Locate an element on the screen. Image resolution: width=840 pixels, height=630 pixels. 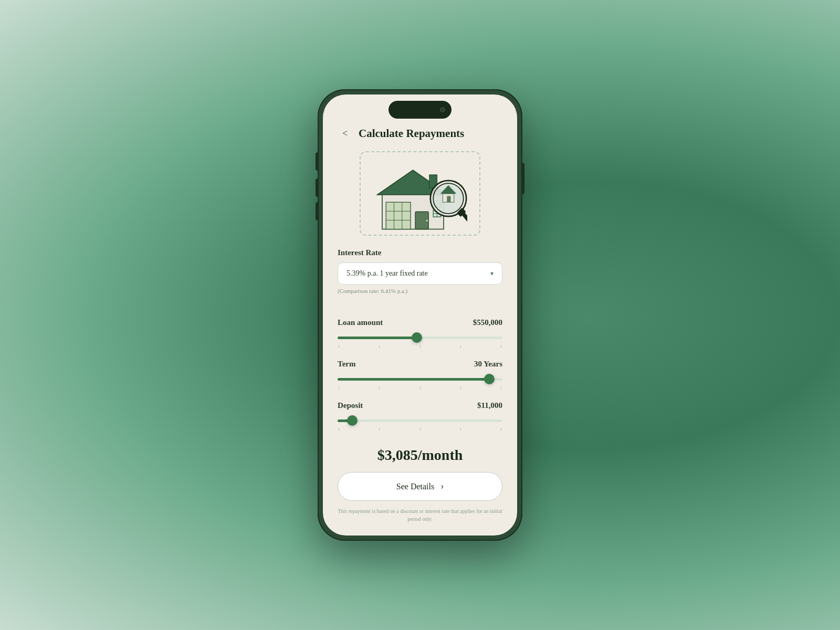
loan-amount-value: $550,000 is located at coordinates (488, 322).